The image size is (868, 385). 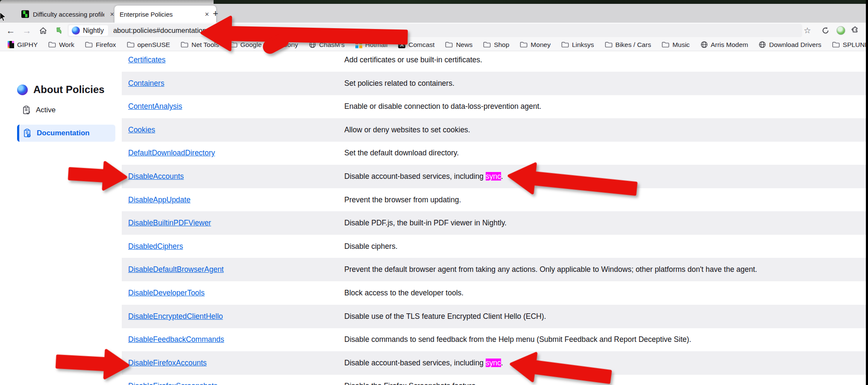 I want to click on new-tab-button: +, so click(x=215, y=14).